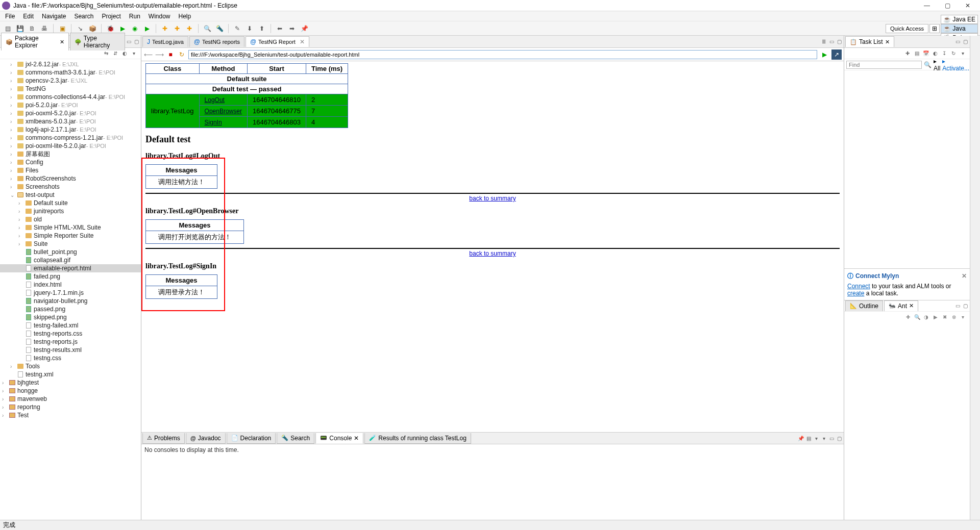  I want to click on minimize-view-icon: ▭, so click(129, 42).